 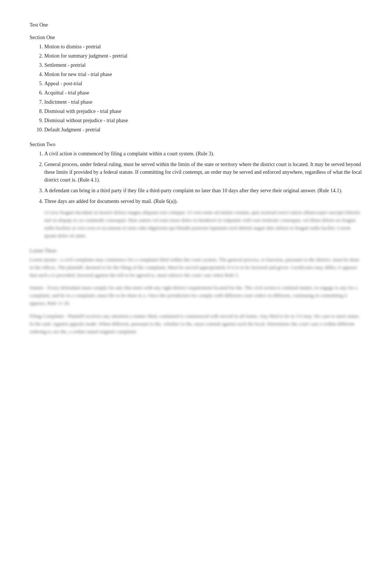 I want to click on blurred-paragraph-3: Filing Complaint - Plaintiff receives an…, so click(x=196, y=324).